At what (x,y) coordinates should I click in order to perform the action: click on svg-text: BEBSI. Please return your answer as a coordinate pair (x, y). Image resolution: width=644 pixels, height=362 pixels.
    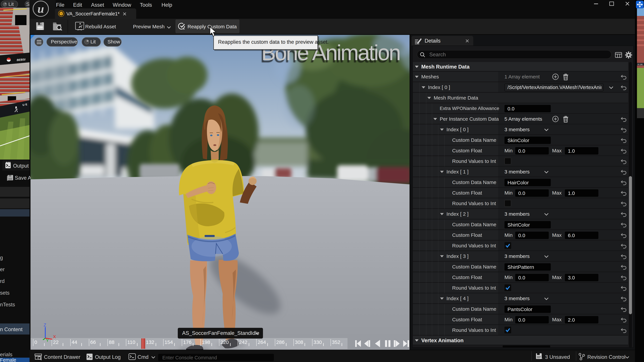
    Looking at the image, I should click on (21, 60).